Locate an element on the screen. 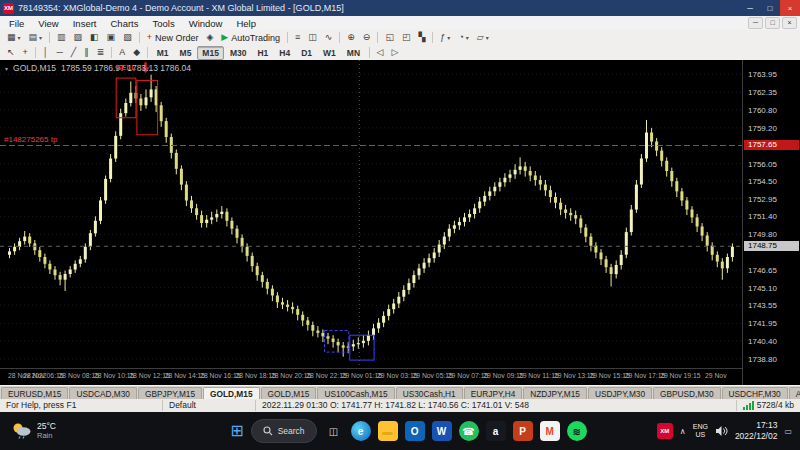 The width and height of the screenshot is (800, 450). template-icon: ▱▾ is located at coordinates (482, 38).